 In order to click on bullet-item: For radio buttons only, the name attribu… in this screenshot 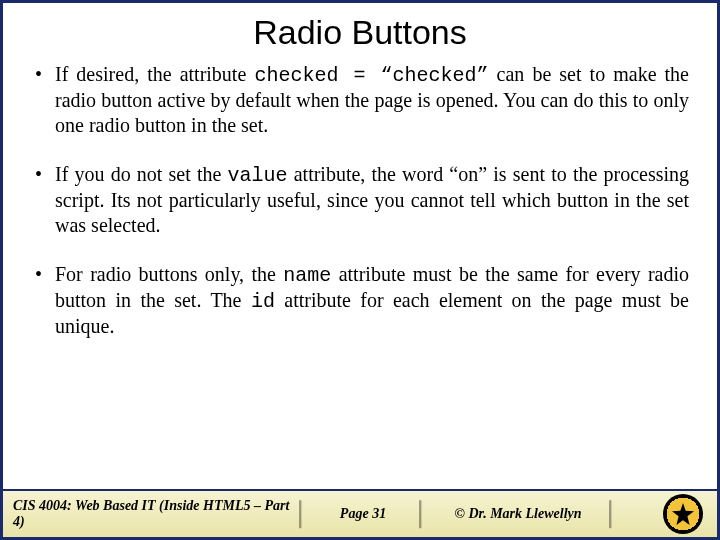, I will do `click(361, 300)`.